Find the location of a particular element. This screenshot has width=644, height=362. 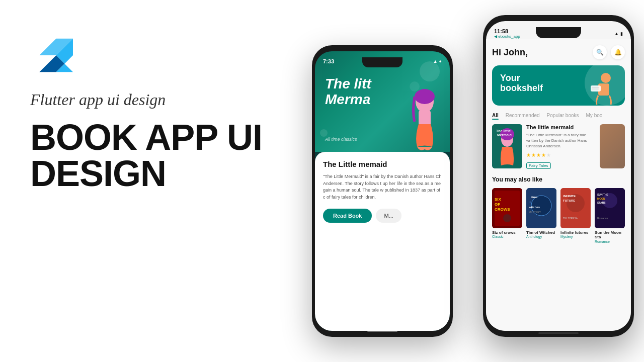

svg-text: CROWS is located at coordinates (502, 209).